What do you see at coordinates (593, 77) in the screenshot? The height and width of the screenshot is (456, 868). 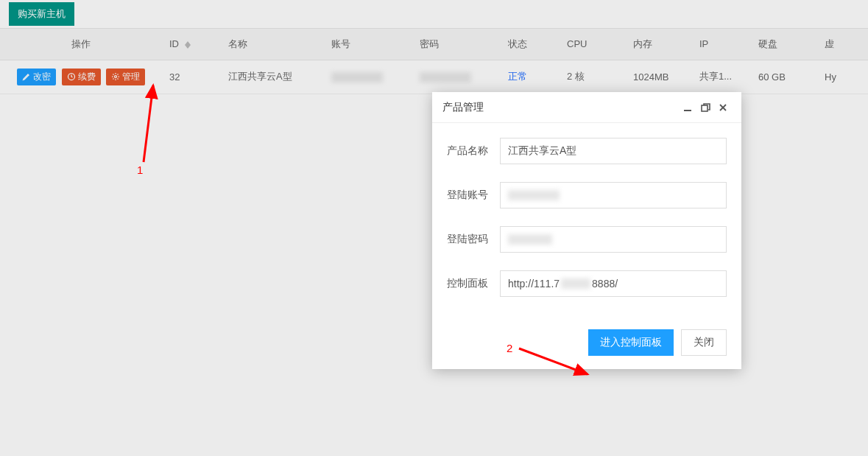 I see `cell-cpu: 2 核` at bounding box center [593, 77].